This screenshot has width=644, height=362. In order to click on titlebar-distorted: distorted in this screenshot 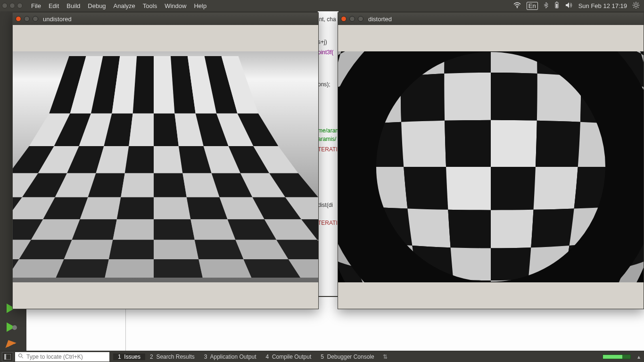, I will do `click(491, 19)`.